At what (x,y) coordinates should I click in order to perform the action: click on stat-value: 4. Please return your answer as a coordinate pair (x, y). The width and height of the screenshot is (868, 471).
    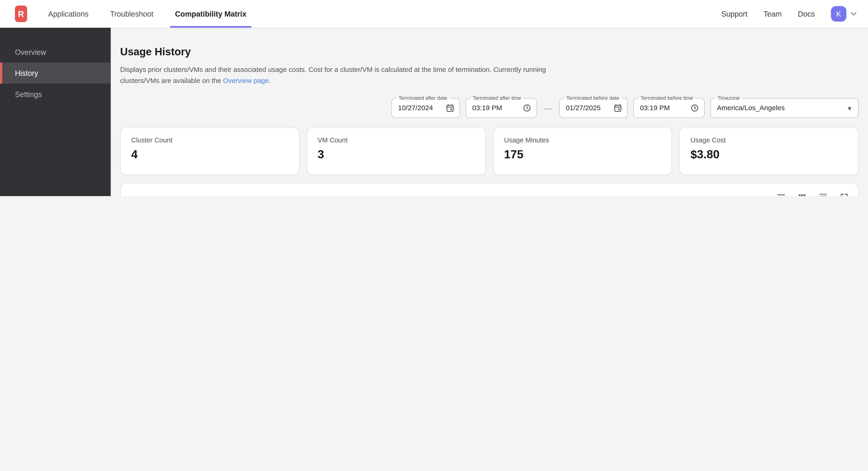
    Looking at the image, I should click on (210, 154).